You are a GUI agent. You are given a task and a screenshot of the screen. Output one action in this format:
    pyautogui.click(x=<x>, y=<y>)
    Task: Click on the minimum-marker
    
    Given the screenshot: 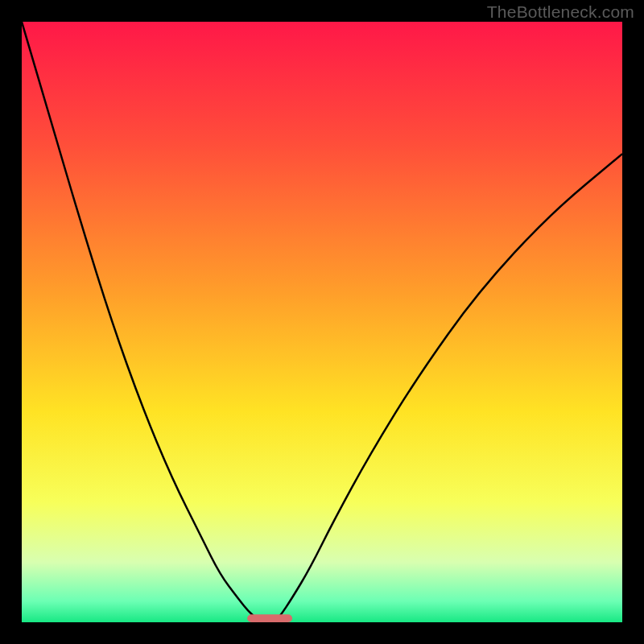 What is the action you would take?
    pyautogui.click(x=270, y=618)
    